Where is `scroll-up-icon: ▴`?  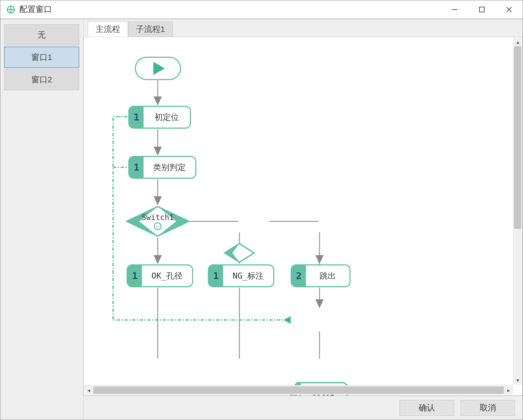 scroll-up-icon: ▴ is located at coordinates (518, 42).